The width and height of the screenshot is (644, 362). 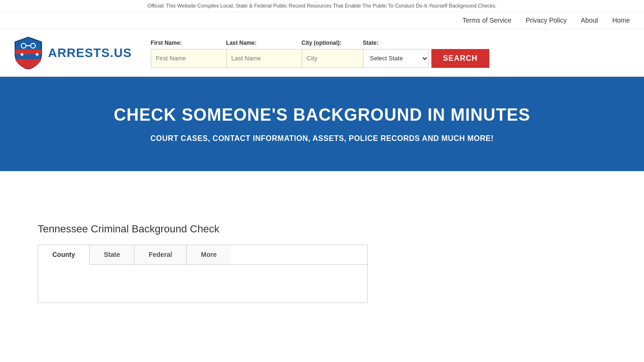 What do you see at coordinates (322, 6) in the screenshot?
I see `announcement-text: Official: This Website Compiles Local, S…` at bounding box center [322, 6].